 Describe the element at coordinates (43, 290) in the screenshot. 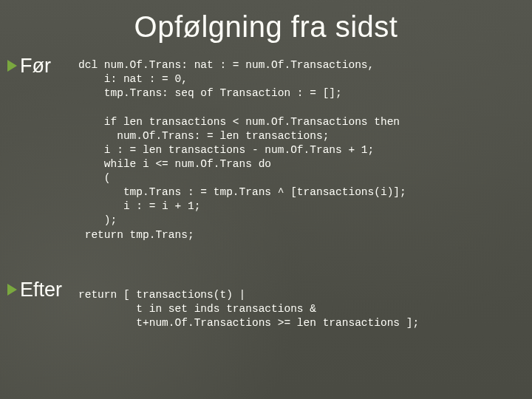

I see `after-label: Efter` at that location.